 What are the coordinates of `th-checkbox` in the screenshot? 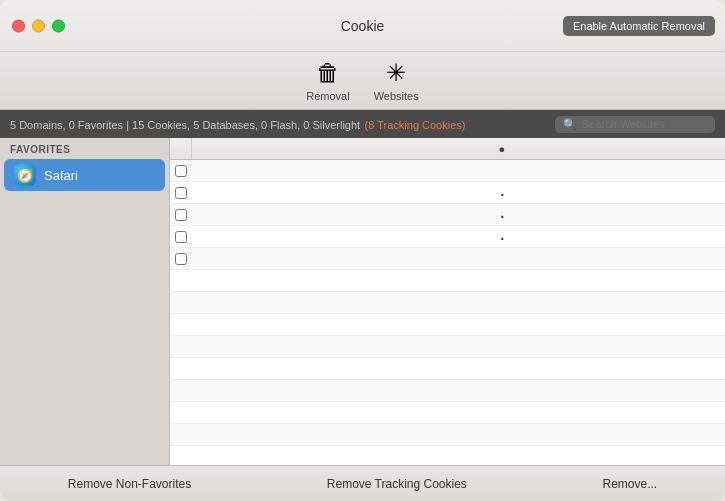 It's located at (181, 148).